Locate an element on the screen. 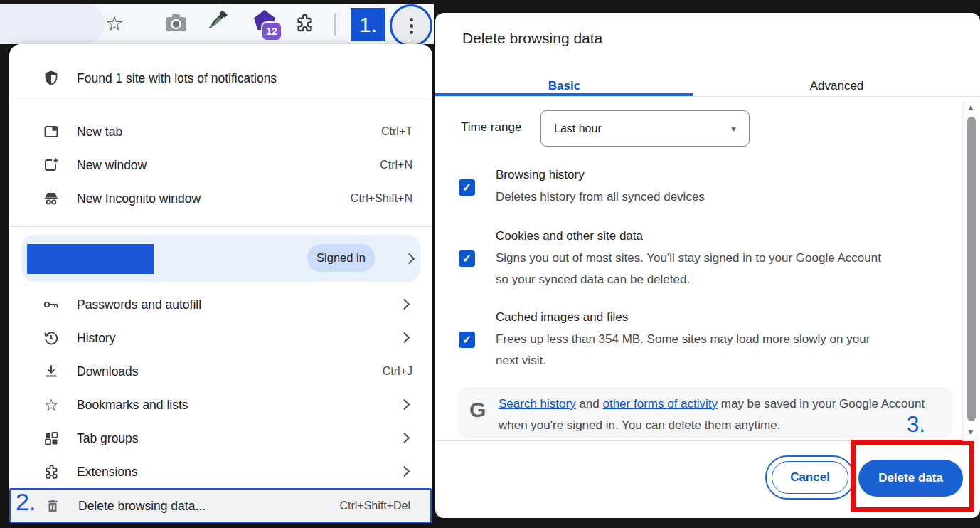 This screenshot has height=528, width=980. incognito-icon is located at coordinates (51, 199).